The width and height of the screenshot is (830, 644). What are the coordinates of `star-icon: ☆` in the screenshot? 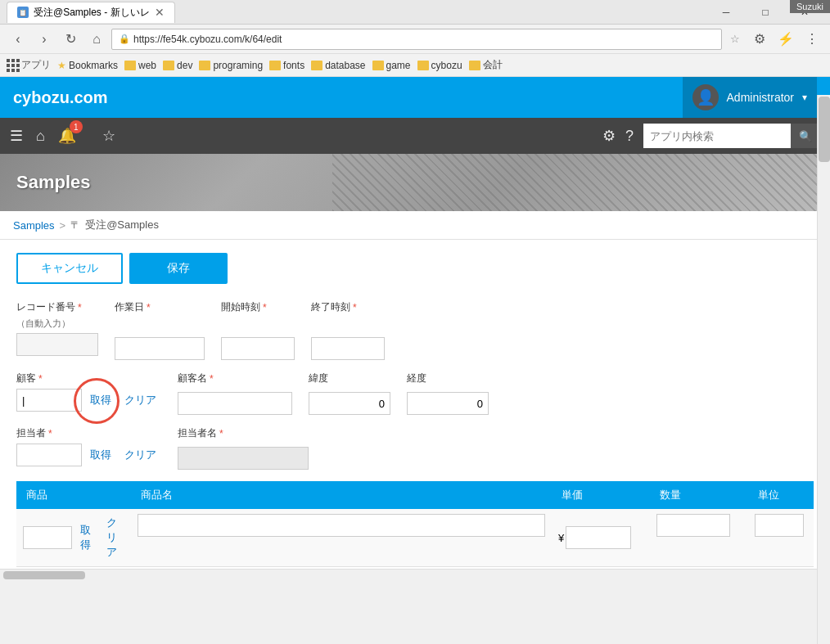 It's located at (109, 136).